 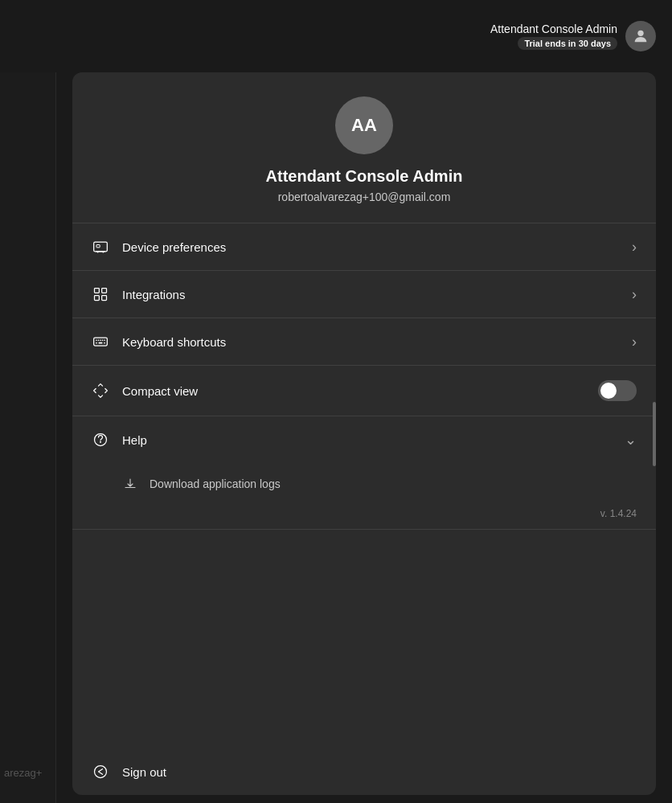 What do you see at coordinates (554, 36) in the screenshot?
I see `top-bar-text: Attendant Console Admin Trial ends in 30…` at bounding box center [554, 36].